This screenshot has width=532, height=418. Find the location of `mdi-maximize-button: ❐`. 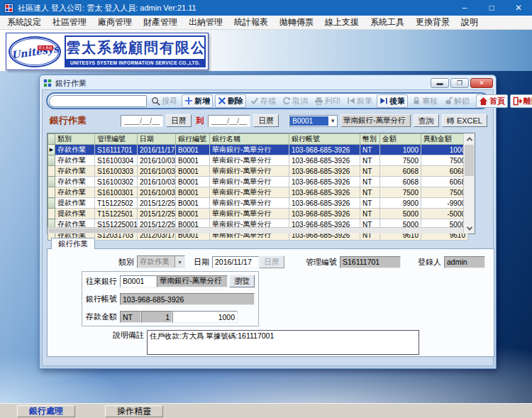

mdi-maximize-button: ❐ is located at coordinates (460, 83).